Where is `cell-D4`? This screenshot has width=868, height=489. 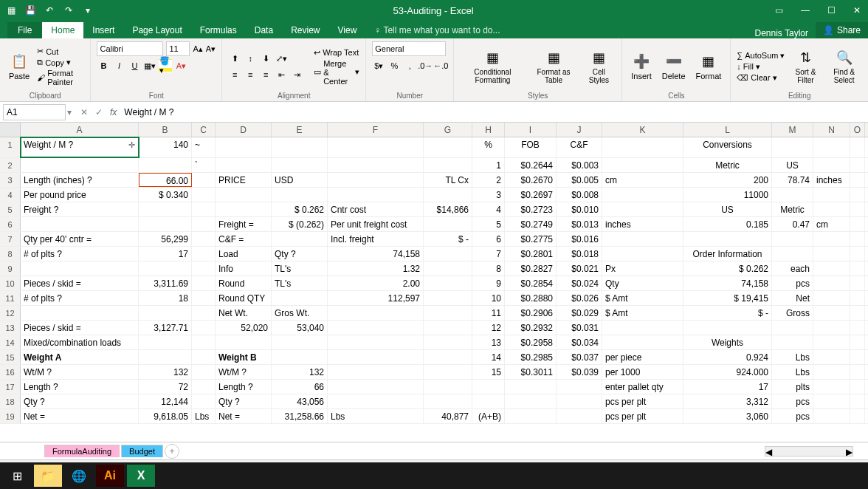 cell-D4 is located at coordinates (244, 195).